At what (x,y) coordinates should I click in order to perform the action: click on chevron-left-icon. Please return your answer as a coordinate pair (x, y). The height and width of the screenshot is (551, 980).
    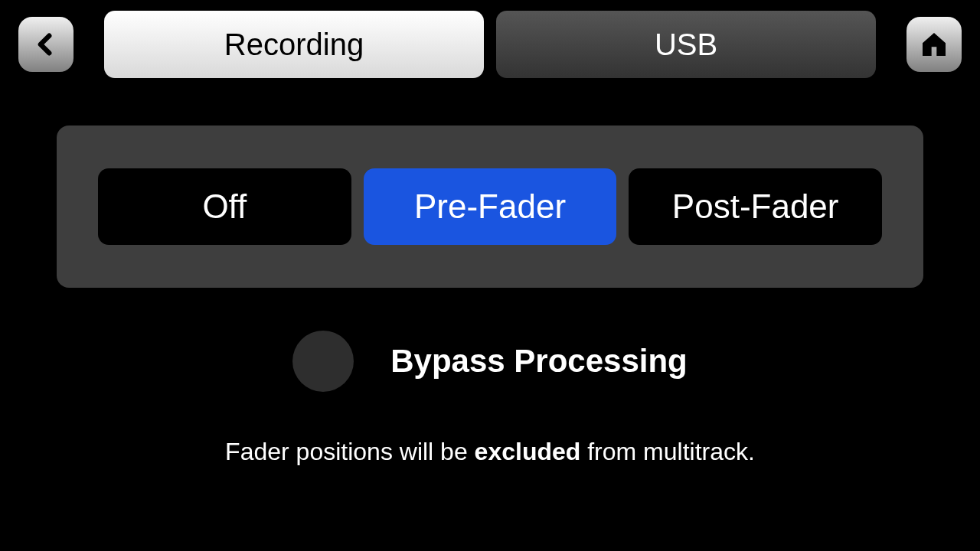
    Looking at the image, I should click on (46, 44).